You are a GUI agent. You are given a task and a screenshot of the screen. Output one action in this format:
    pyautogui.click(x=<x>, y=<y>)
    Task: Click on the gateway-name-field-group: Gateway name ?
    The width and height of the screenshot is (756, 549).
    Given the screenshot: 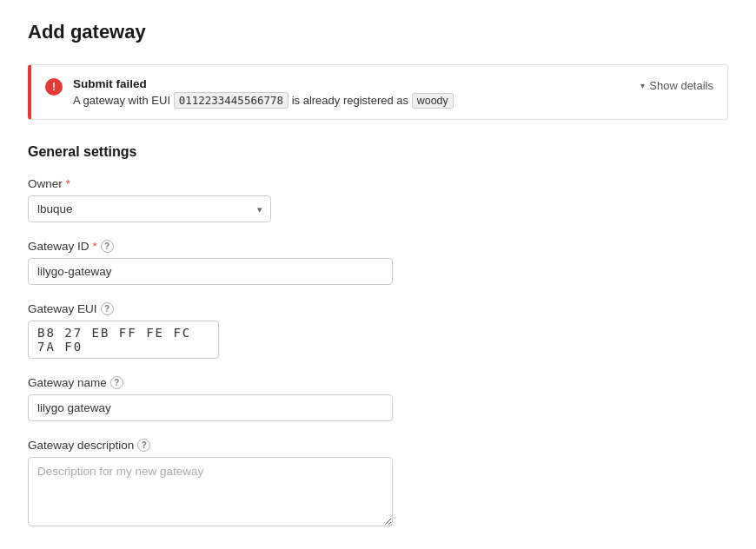 What is the action you would take?
    pyautogui.click(x=378, y=399)
    